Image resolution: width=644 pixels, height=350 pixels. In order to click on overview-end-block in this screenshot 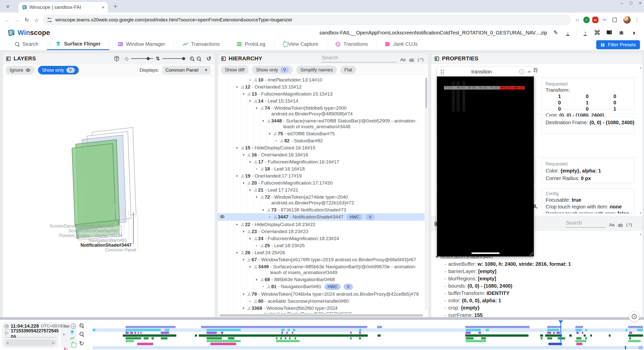, I will do `click(641, 347)`.